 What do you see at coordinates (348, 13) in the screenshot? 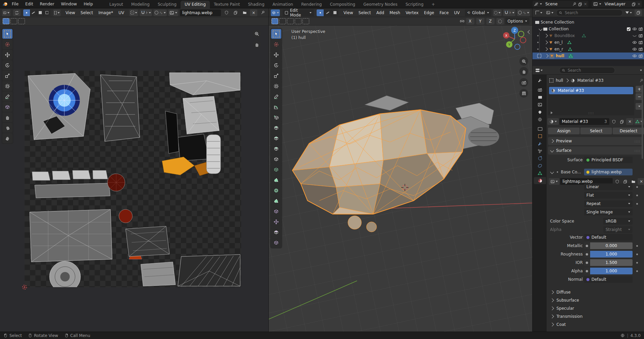
I see `vp-menu-view: View` at bounding box center [348, 13].